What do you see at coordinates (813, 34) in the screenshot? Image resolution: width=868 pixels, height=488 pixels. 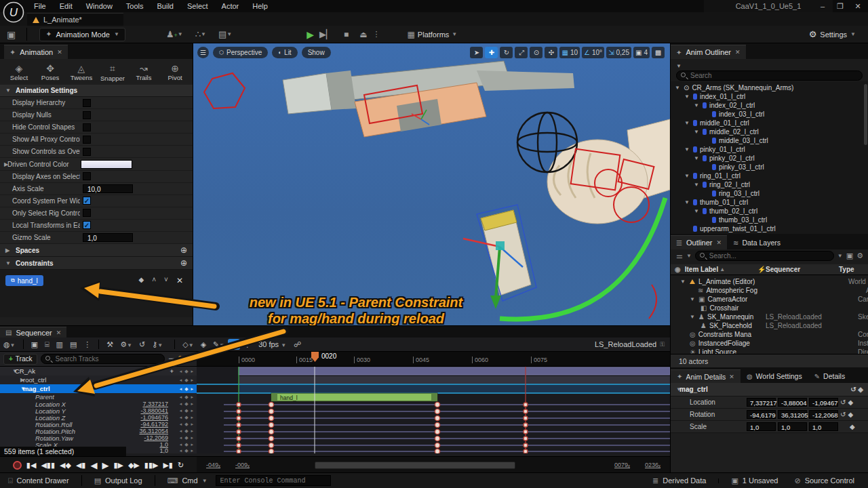 I see `settings-gear-icon: ⚙` at bounding box center [813, 34].